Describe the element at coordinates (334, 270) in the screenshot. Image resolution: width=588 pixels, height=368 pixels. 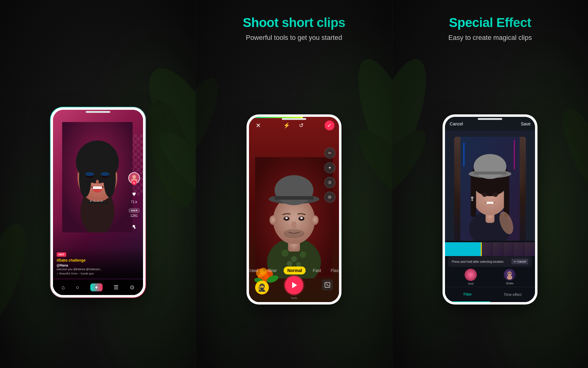
I see `speed-flash: Flash` at that location.